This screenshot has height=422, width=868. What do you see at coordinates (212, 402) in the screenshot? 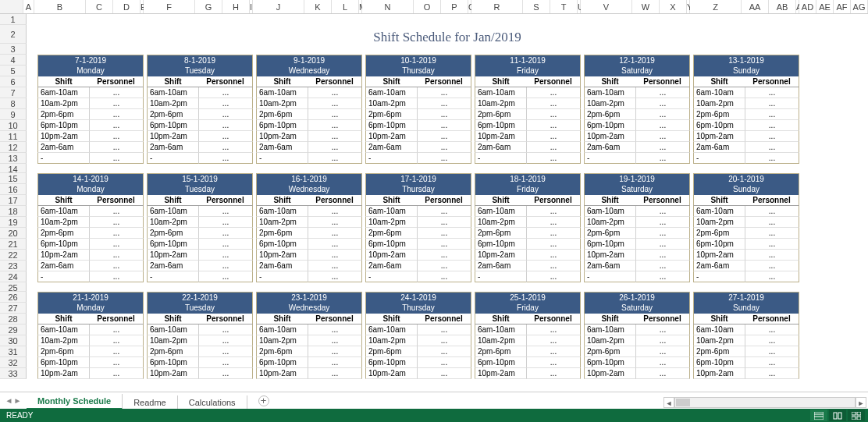
I see `sheet-tab: Calculations` at bounding box center [212, 402].